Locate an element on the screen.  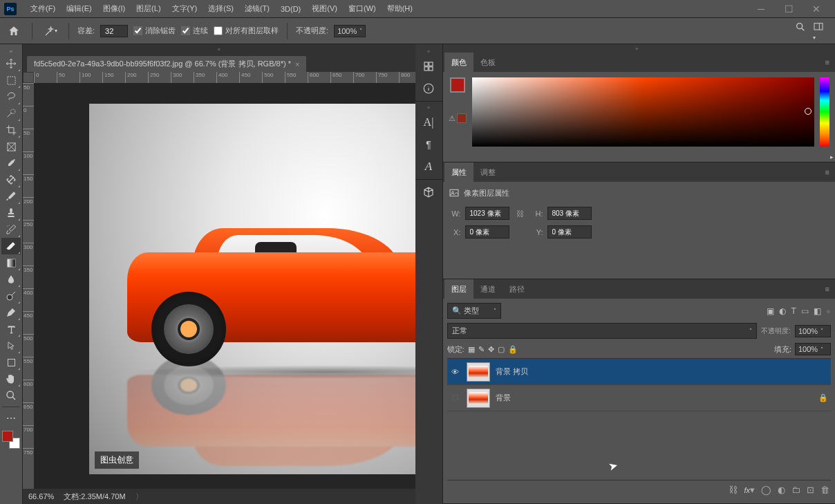
link-layers-icon: ⛓ is located at coordinates (733, 489).